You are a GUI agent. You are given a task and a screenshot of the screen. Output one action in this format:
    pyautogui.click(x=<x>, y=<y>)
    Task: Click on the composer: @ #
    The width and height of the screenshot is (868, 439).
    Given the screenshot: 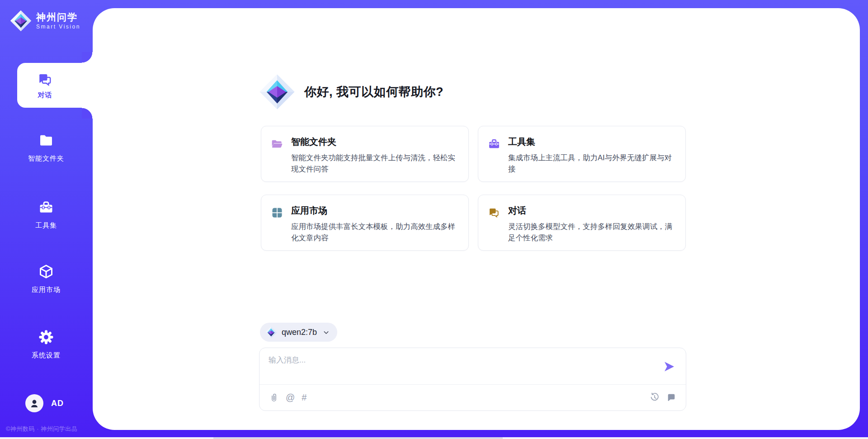 What is the action you would take?
    pyautogui.click(x=473, y=379)
    